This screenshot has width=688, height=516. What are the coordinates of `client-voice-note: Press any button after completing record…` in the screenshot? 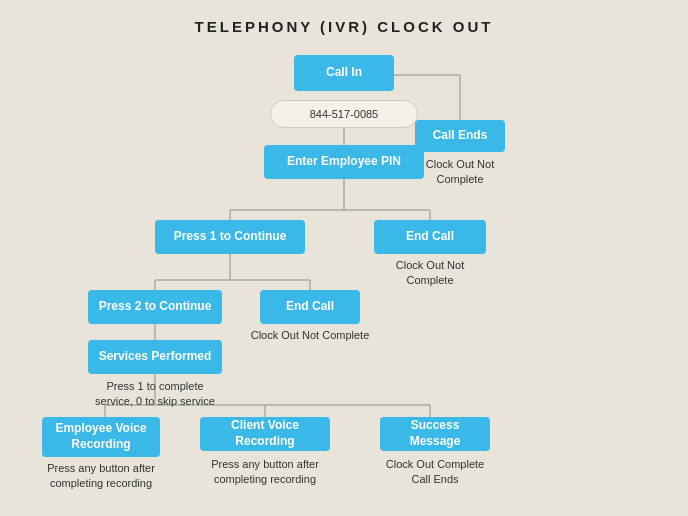 It's located at (265, 472).